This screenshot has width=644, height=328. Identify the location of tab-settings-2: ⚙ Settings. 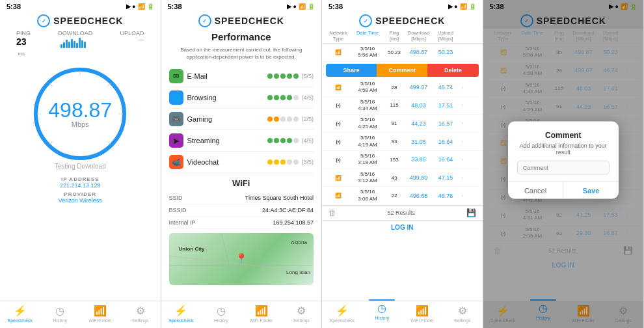
(301, 314).